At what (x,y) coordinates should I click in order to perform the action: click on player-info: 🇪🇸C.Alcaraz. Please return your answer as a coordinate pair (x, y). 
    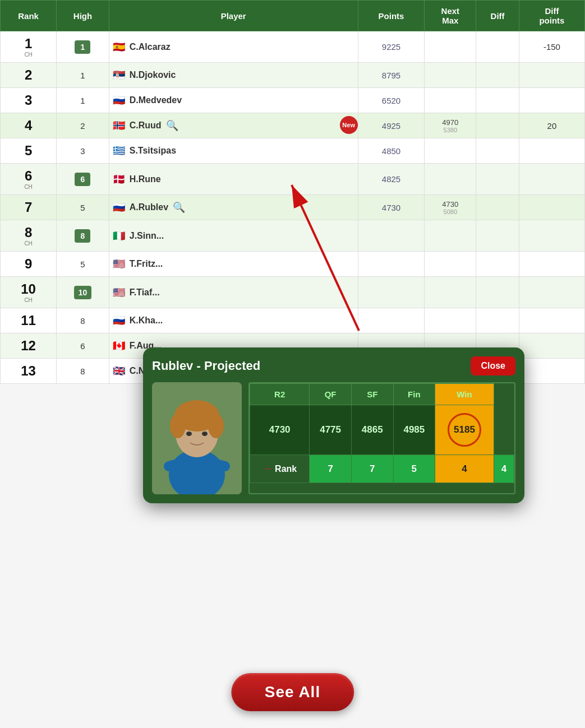
    Looking at the image, I should click on (233, 47).